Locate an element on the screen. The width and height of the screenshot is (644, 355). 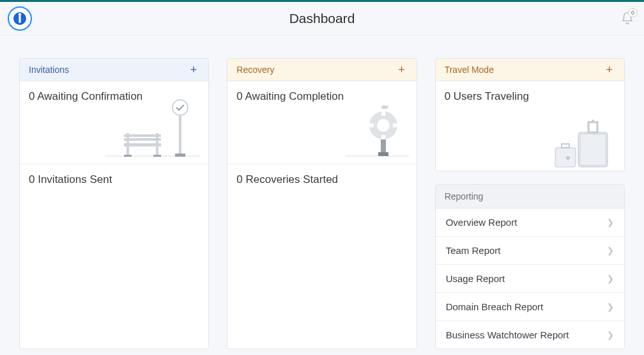
invitations-footer: 0 Invitations Sent is located at coordinates (114, 180).